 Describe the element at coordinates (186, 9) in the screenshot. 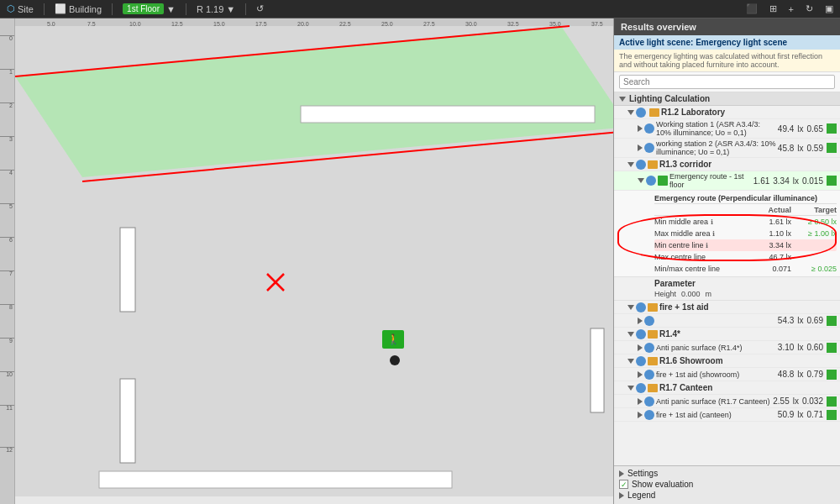

I see `separator3` at that location.